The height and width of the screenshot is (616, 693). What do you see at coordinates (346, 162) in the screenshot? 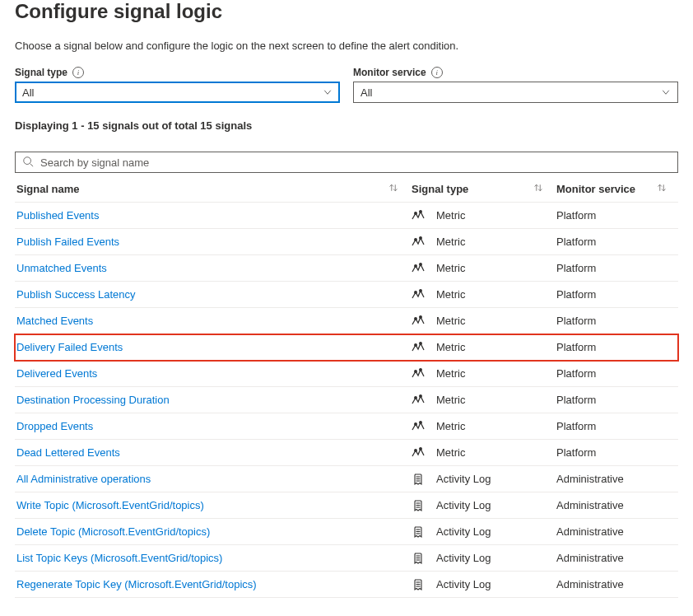
I see `search-box` at bounding box center [346, 162].